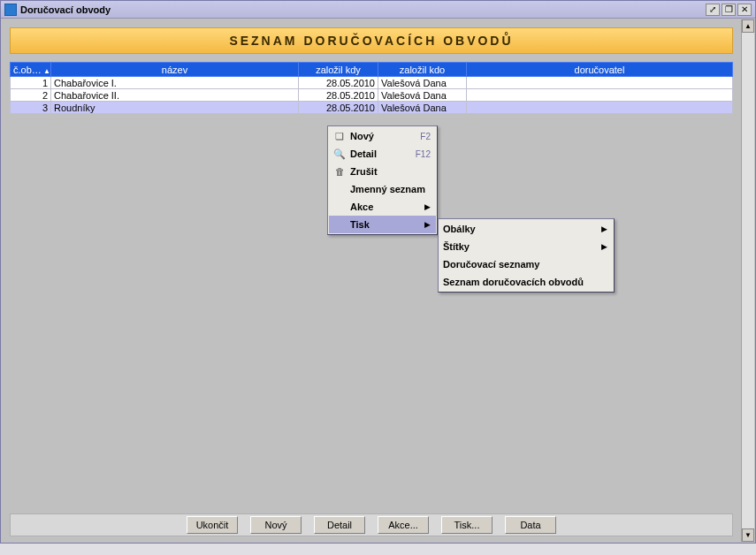 The width and height of the screenshot is (756, 555). Describe the element at coordinates (391, 189) in the screenshot. I see `ctx-label: Jmenný seznam` at that location.